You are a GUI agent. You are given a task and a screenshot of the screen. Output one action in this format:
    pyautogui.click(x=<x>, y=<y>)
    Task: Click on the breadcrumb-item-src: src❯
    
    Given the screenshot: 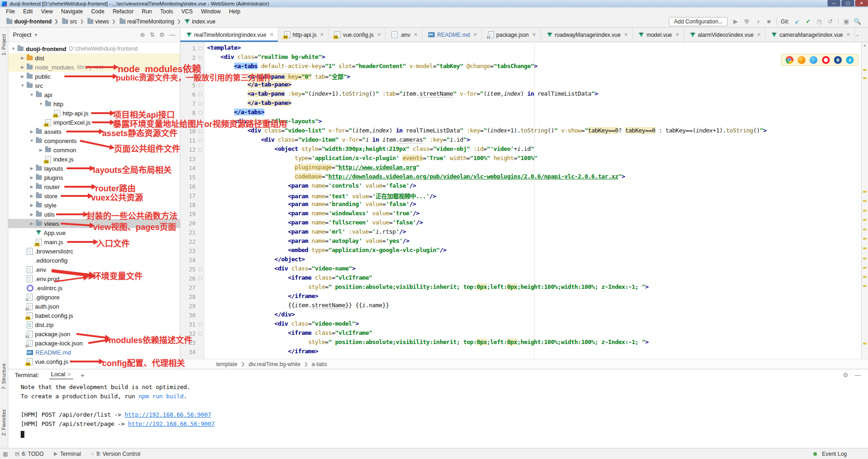 What is the action you would take?
    pyautogui.click(x=72, y=22)
    